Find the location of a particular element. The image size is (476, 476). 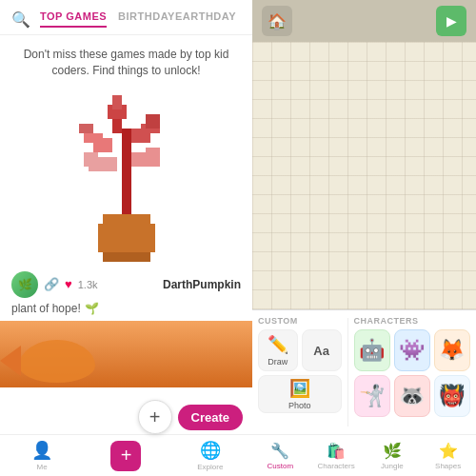

me-label: Me is located at coordinates (42, 466).